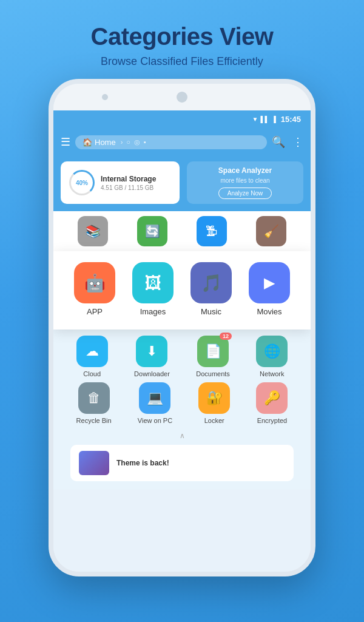 The width and height of the screenshot is (364, 622). Describe the element at coordinates (145, 142) in the screenshot. I see `nav-arrow4: ▪` at that location.